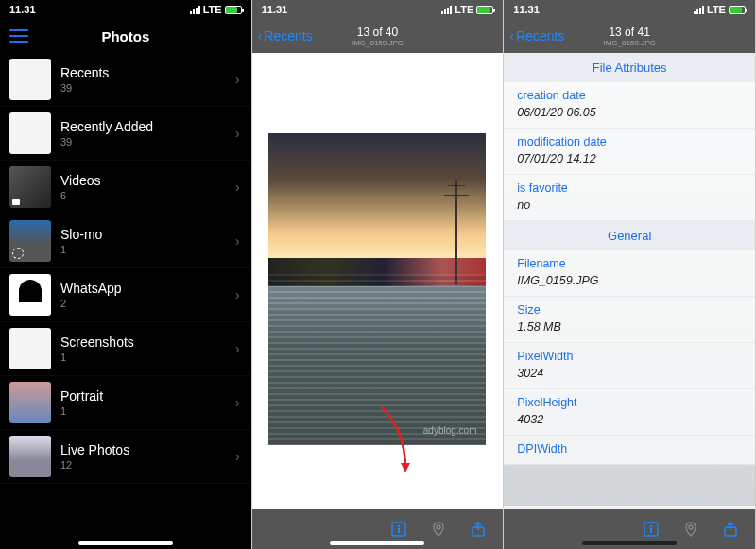 The height and width of the screenshot is (549, 756). Describe the element at coordinates (629, 450) in the screenshot. I see `kv-dpiwidth: DPIWidth` at that location.